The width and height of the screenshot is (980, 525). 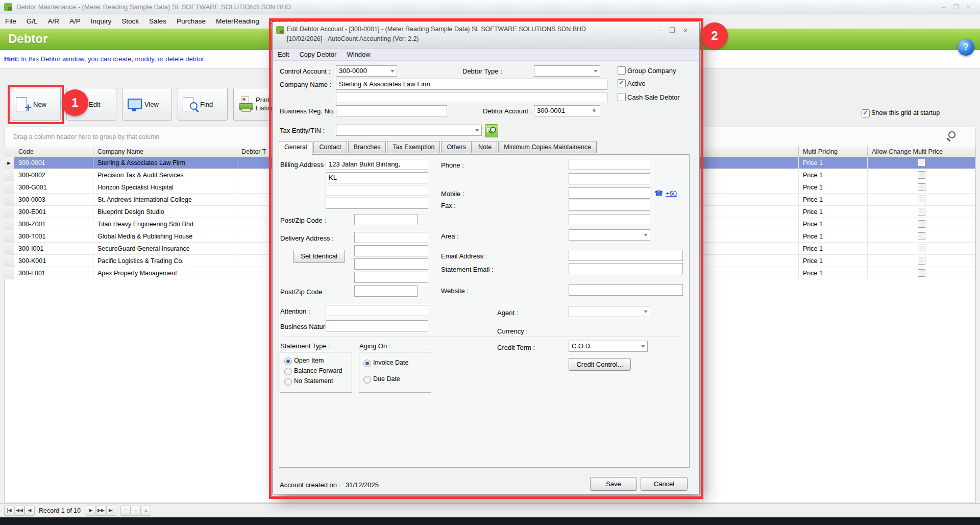 I want to click on tab-note: Note, so click(x=485, y=147).